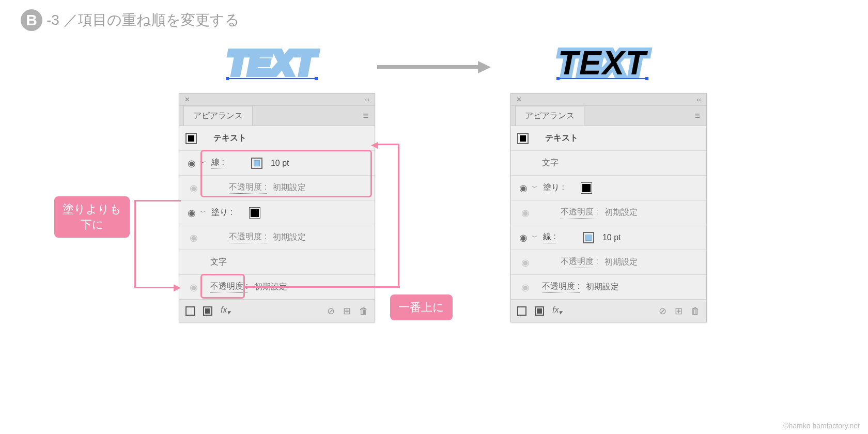 The image size is (868, 434). What do you see at coordinates (602, 63) in the screenshot?
I see `sample-text-fill: TEXT` at bounding box center [602, 63].